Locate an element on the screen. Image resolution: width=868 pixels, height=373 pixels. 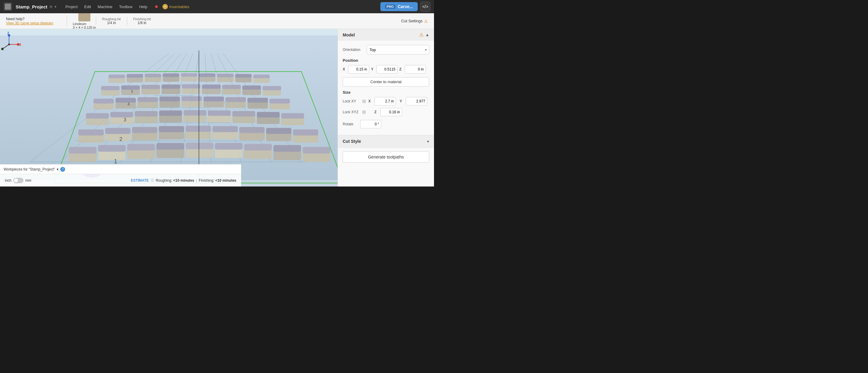
cut-settings-button: Cut Settings ⚠ is located at coordinates (414, 21).